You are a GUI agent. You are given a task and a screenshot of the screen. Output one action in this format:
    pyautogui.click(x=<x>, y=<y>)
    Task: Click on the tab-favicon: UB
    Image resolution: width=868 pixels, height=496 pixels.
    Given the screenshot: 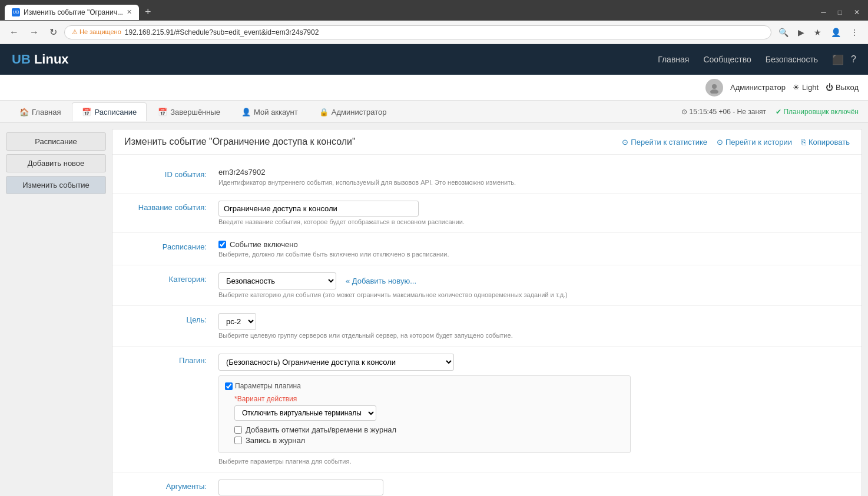 What is the action you would take?
    pyautogui.click(x=16, y=12)
    